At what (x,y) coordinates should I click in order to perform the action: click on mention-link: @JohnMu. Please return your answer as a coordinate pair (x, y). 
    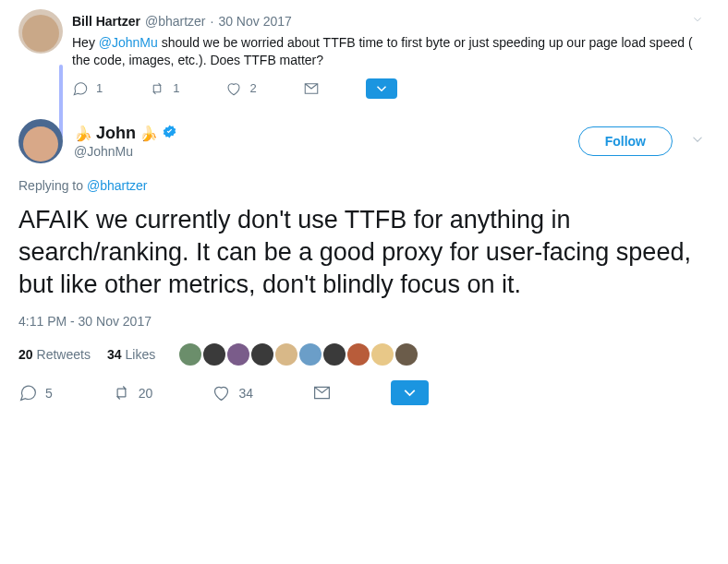
    Looking at the image, I should click on (128, 42).